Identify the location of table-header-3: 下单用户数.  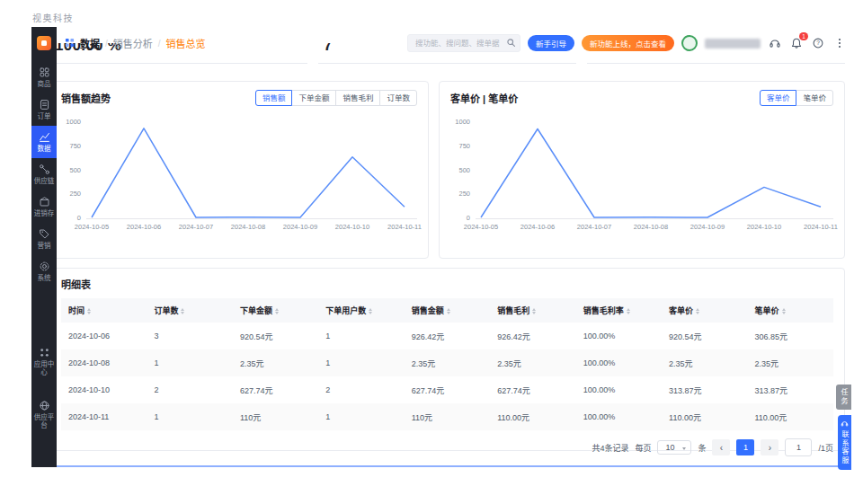
(361, 311).